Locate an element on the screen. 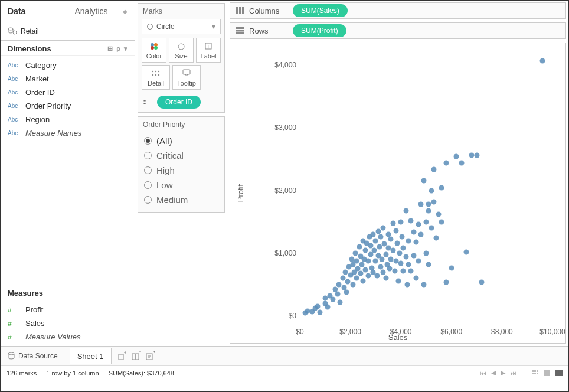  new-worksheet-icon is located at coordinates (122, 356).